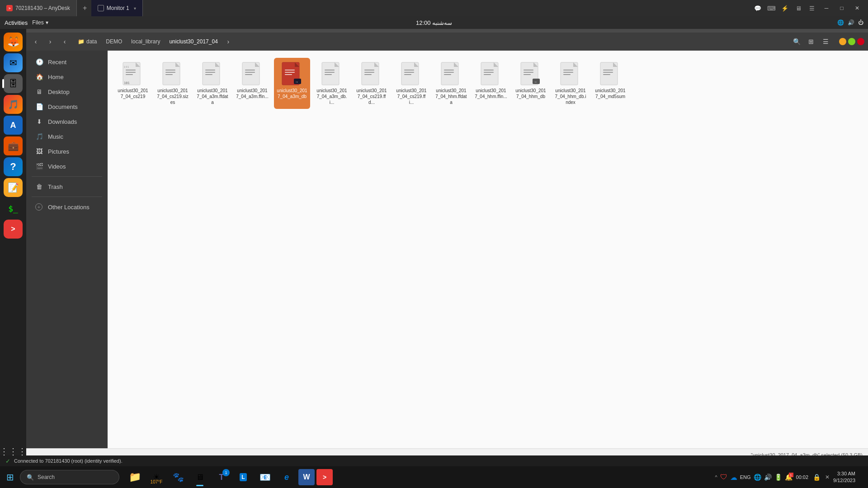  I want to click on file-item-5: uniclust30_2017_04_a3m_db.i..., so click(332, 83).